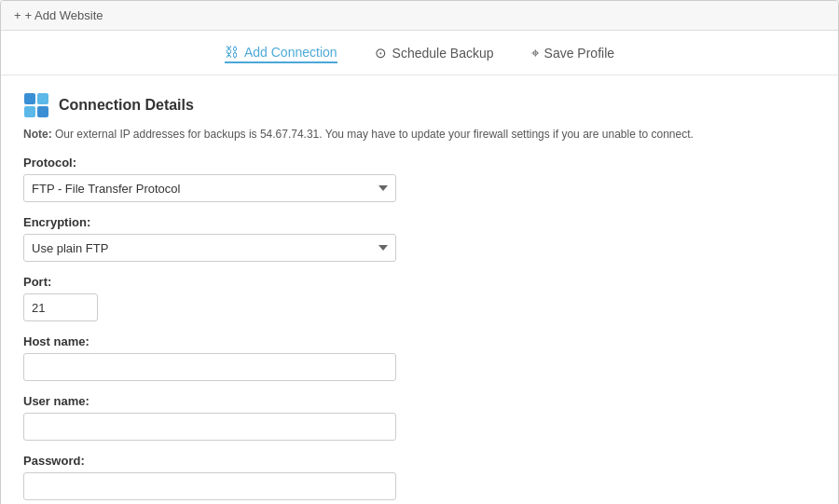 The width and height of the screenshot is (839, 504). What do you see at coordinates (572, 54) in the screenshot?
I see `tab-save-profile: ⌖ Save Profile` at bounding box center [572, 54].